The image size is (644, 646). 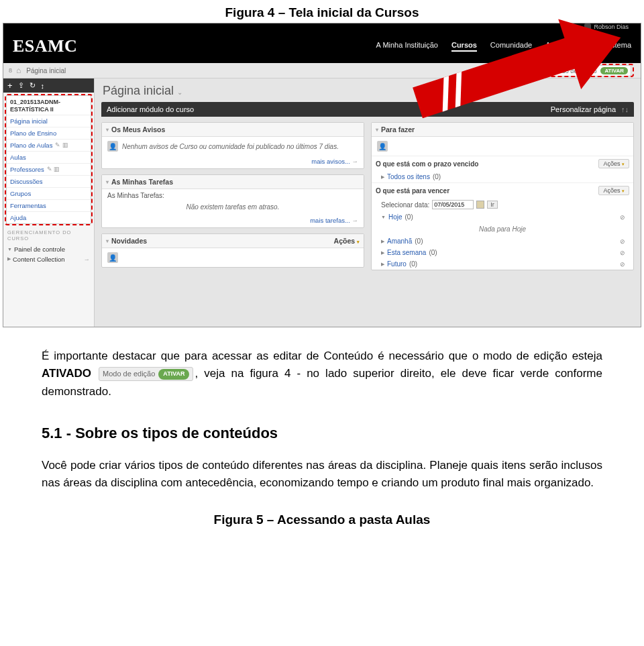 I want to click on refresh-icon: ↻, so click(x=32, y=86).